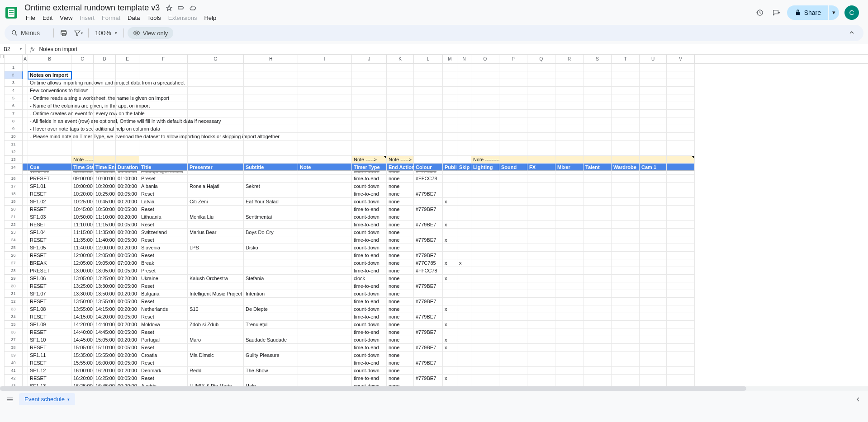  I want to click on cell: Austria, so click(164, 384).